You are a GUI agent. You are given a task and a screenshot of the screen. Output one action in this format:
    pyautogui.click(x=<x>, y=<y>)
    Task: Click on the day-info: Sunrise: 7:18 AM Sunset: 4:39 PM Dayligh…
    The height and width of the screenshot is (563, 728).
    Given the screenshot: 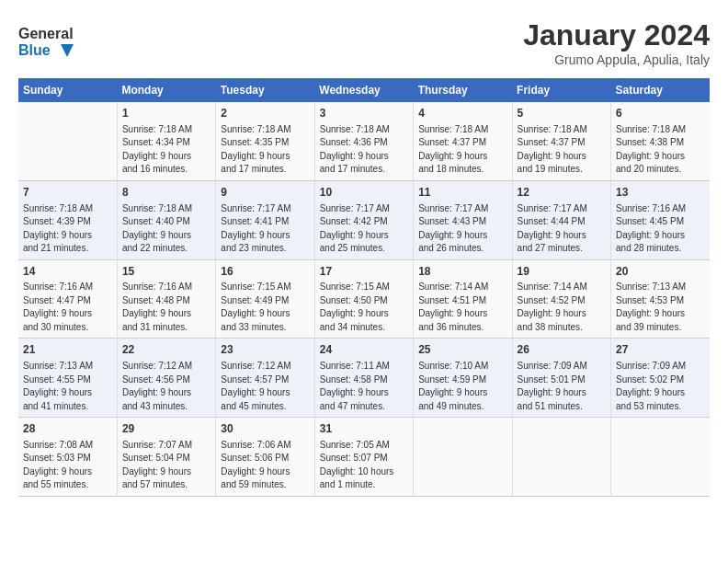 What is the action you would take?
    pyautogui.click(x=68, y=229)
    